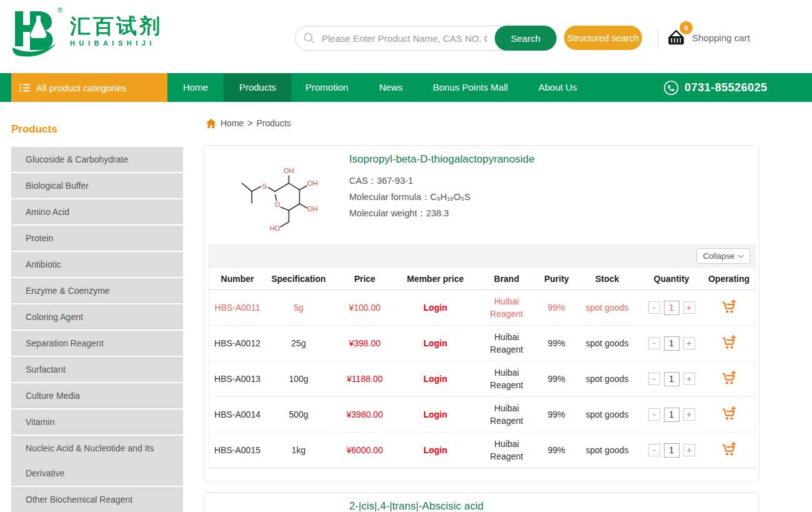  Describe the element at coordinates (395, 181) in the screenshot. I see `cas-value: 367-93-1` at that location.